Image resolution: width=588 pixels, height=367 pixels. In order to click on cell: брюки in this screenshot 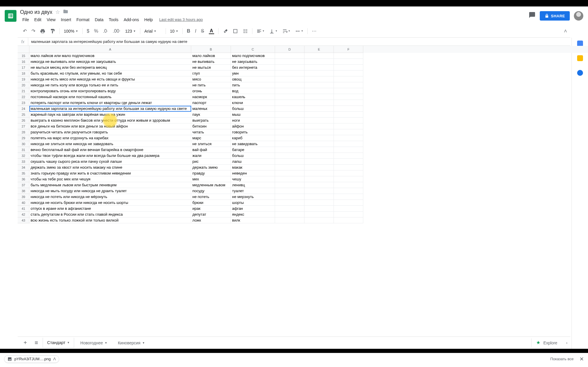, I will do `click(211, 203)`.